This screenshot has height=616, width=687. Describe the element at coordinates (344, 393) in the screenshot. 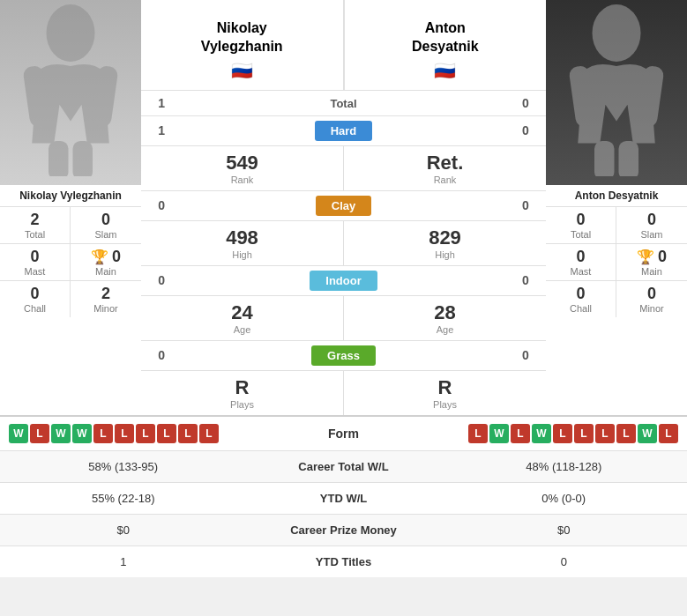

I see `plays-row: R Plays R Plays` at that location.